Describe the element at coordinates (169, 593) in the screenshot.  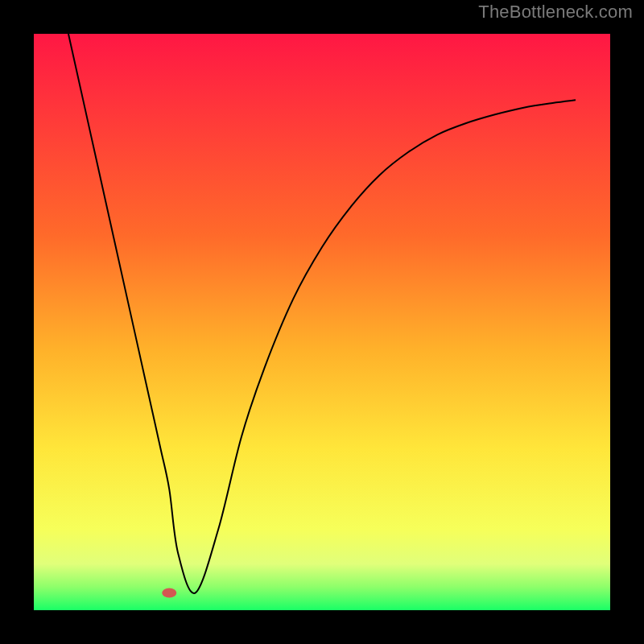
I see `bottleneck-marker` at that location.